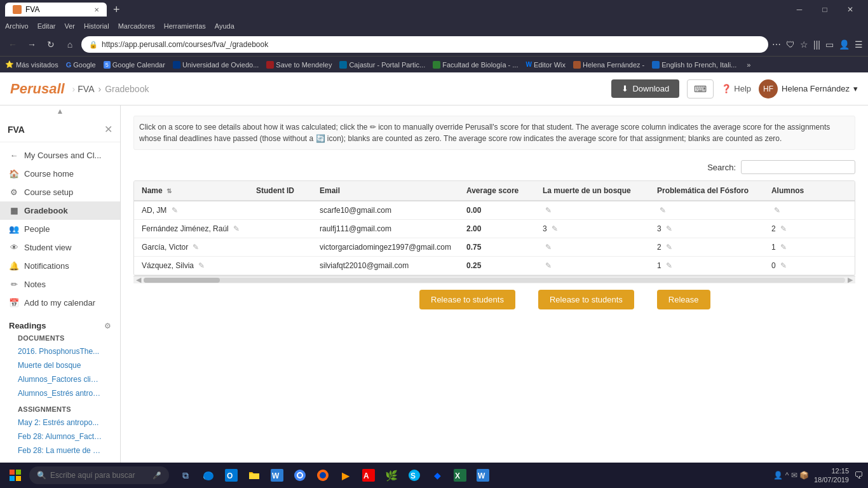 The height and width of the screenshot is (488, 868). I want to click on menu-historial: Historial, so click(97, 26).